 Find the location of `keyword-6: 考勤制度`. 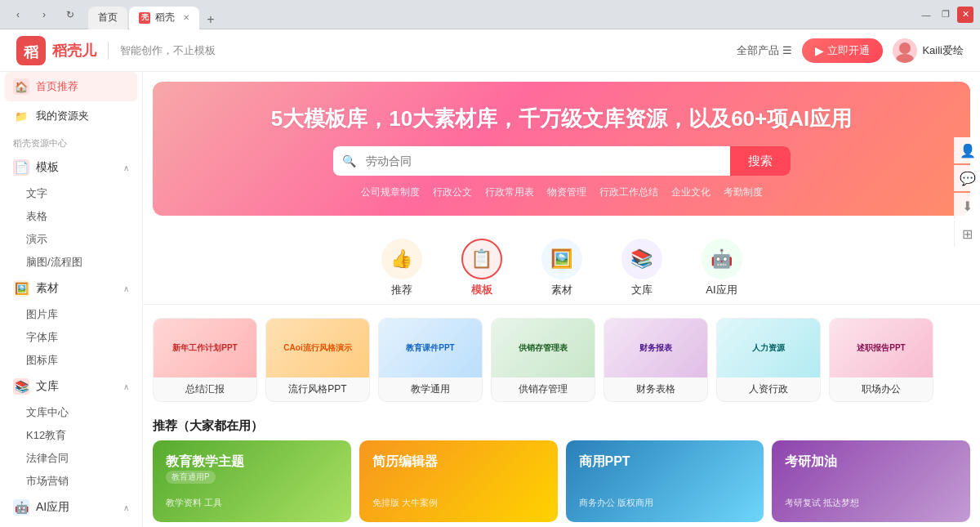

keyword-6: 考勤制度 is located at coordinates (743, 193).